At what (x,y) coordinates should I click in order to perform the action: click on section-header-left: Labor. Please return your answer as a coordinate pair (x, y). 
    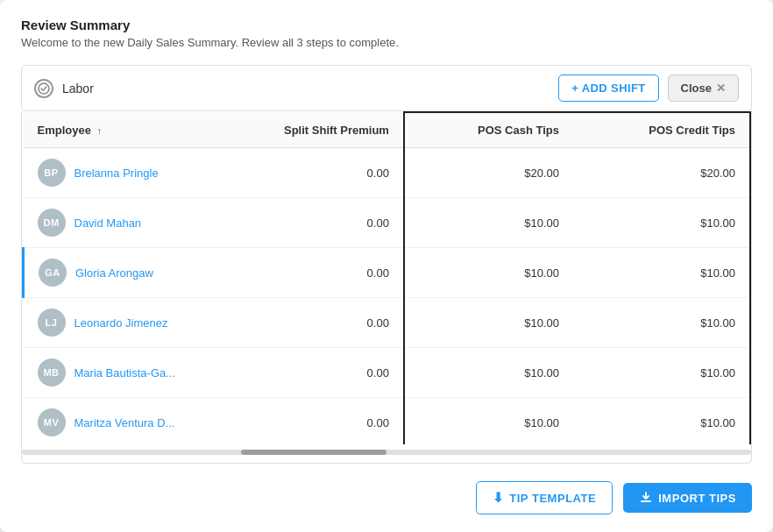
    Looking at the image, I should click on (64, 89).